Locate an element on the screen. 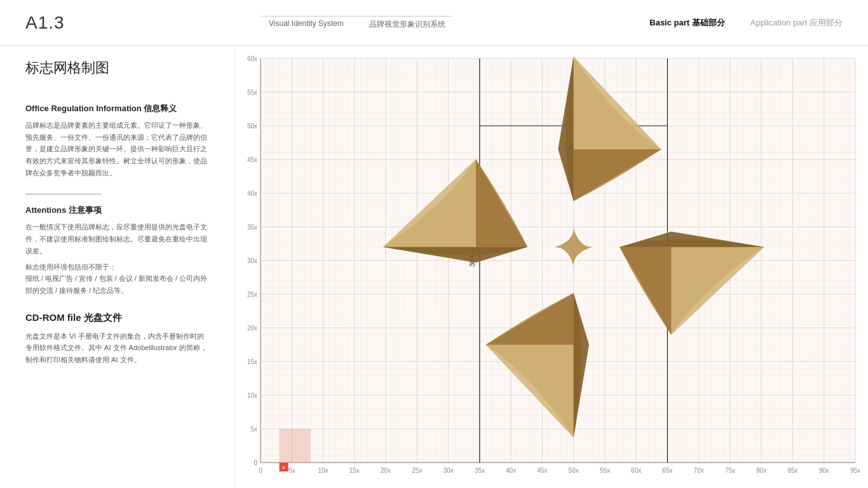  block-cdrom: CD-ROM file 光盘文件 光盘文件是本 VI 手册电子文件的集合，内含手… is located at coordinates (117, 339).